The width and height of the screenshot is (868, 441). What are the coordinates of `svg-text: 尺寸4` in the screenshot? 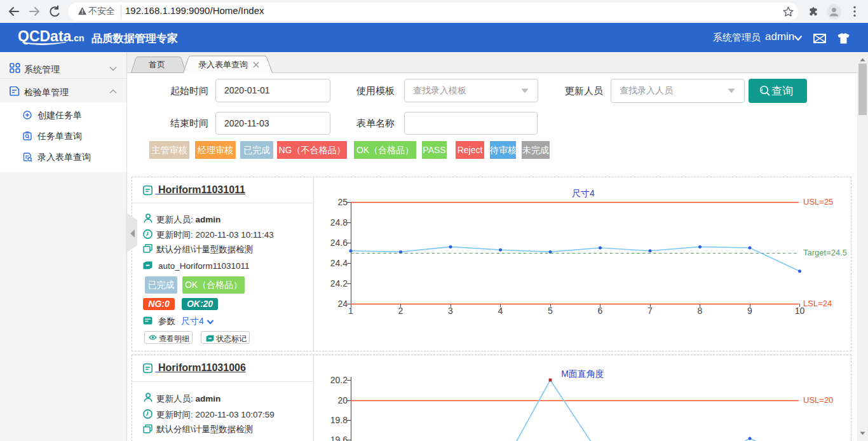 It's located at (583, 193).